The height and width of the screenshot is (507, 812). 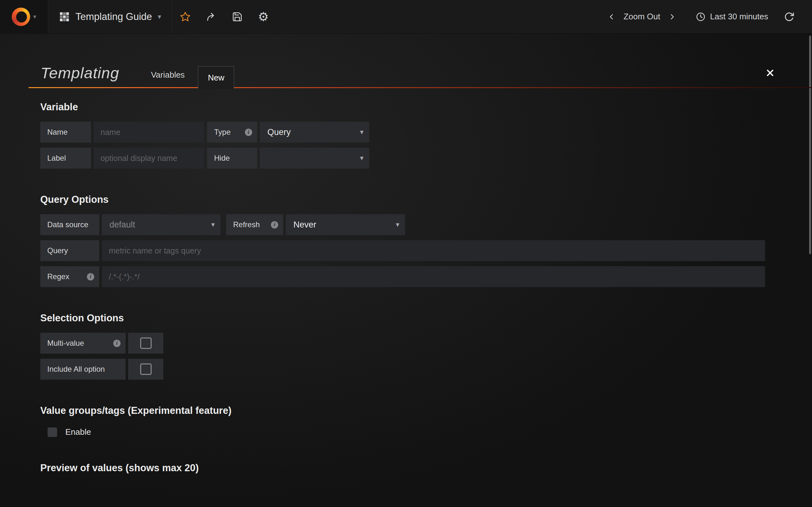 What do you see at coordinates (642, 17) in the screenshot?
I see `zoom-out-button: Zoom Out` at bounding box center [642, 17].